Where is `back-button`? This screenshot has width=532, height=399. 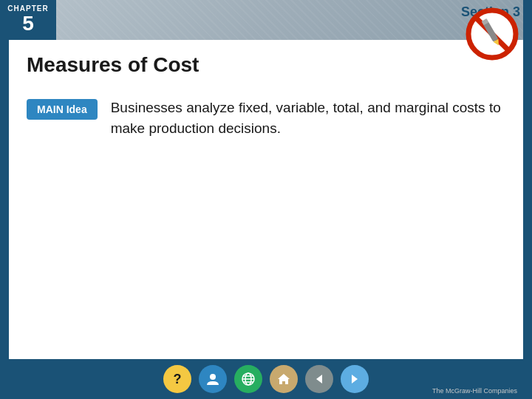 back-button is located at coordinates (319, 379).